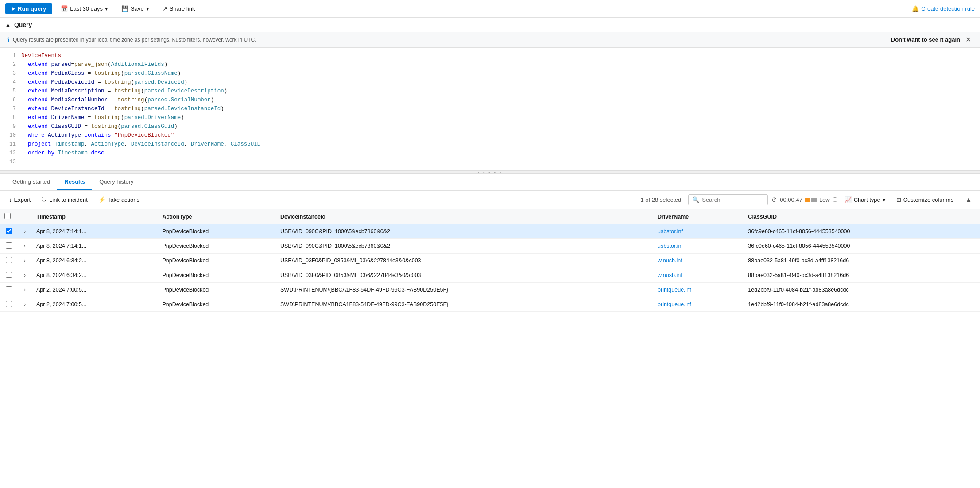 The height and width of the screenshot is (488, 980). What do you see at coordinates (490, 25) in the screenshot?
I see `query-header: ▲ Query` at bounding box center [490, 25].